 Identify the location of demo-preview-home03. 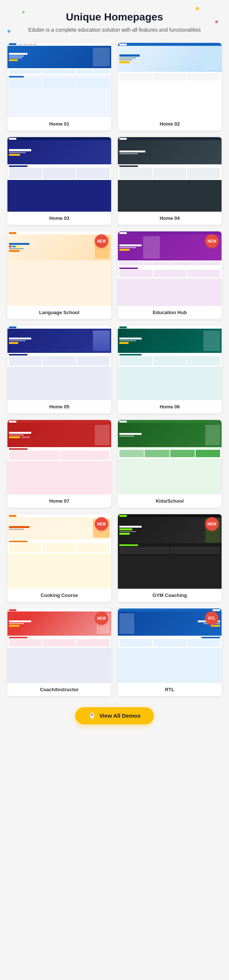
(59, 174).